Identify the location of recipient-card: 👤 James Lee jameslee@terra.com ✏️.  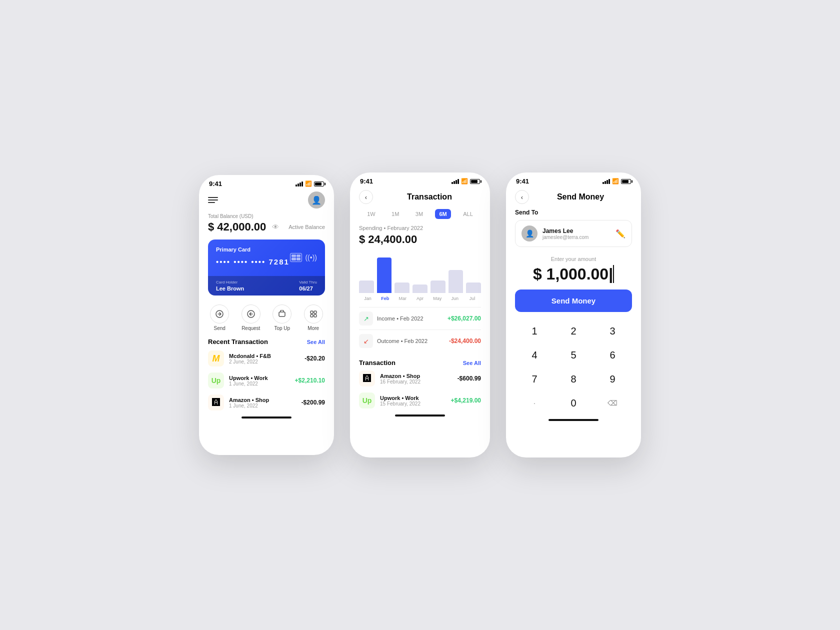
(574, 234).